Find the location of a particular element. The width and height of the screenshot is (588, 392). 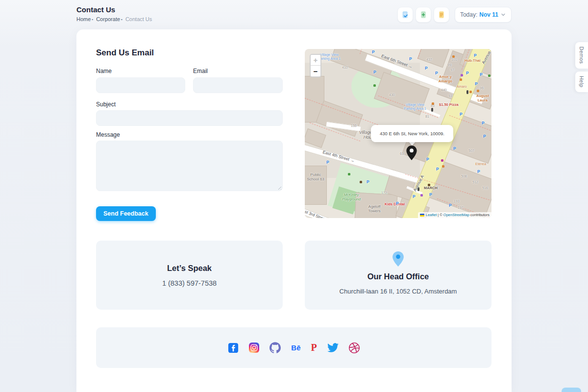

subject-input is located at coordinates (189, 118).